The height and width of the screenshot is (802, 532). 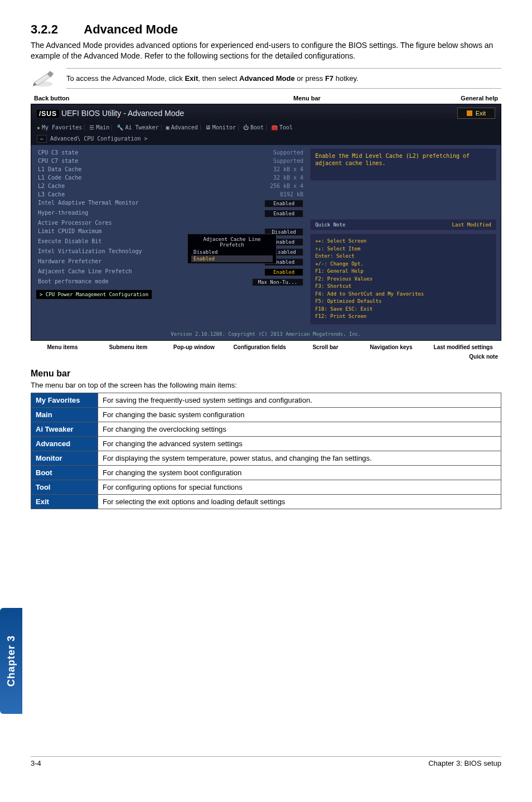 I want to click on submenu-item: > CPU Power Management Configuration, so click(x=94, y=294).